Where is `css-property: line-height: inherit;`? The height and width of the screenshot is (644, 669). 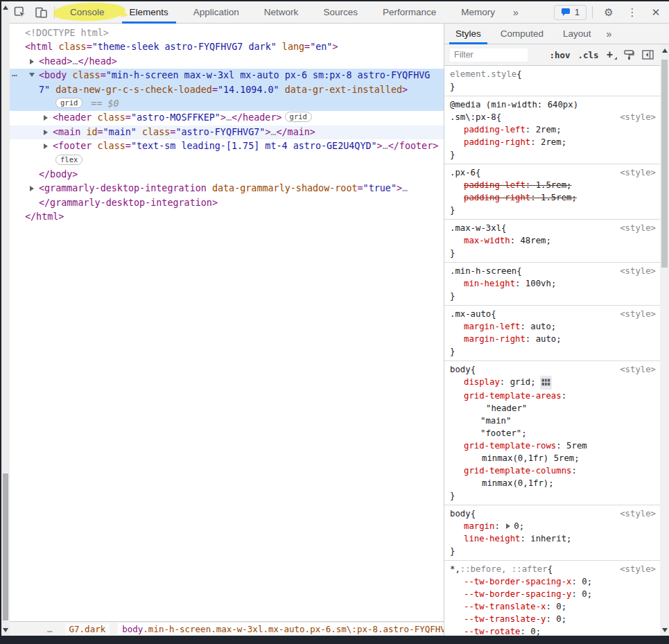
css-property: line-height: inherit; is located at coordinates (553, 539).